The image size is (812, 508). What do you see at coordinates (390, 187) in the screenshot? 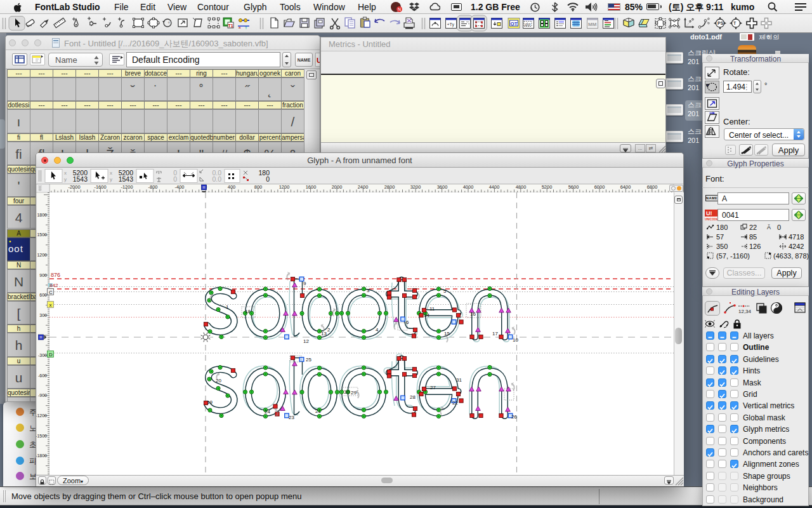
I see `svg-text: 2800` at bounding box center [390, 187].